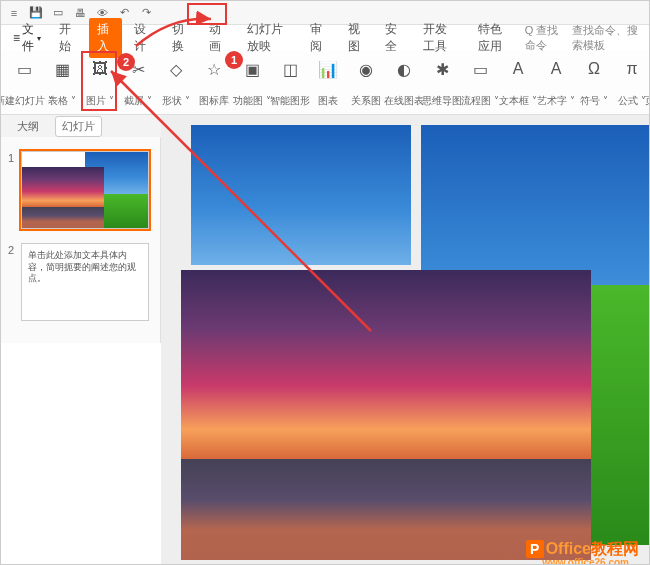  What do you see at coordinates (290, 82) in the screenshot?
I see `ribbon-smartart: ◫智能图形` at bounding box center [290, 82].